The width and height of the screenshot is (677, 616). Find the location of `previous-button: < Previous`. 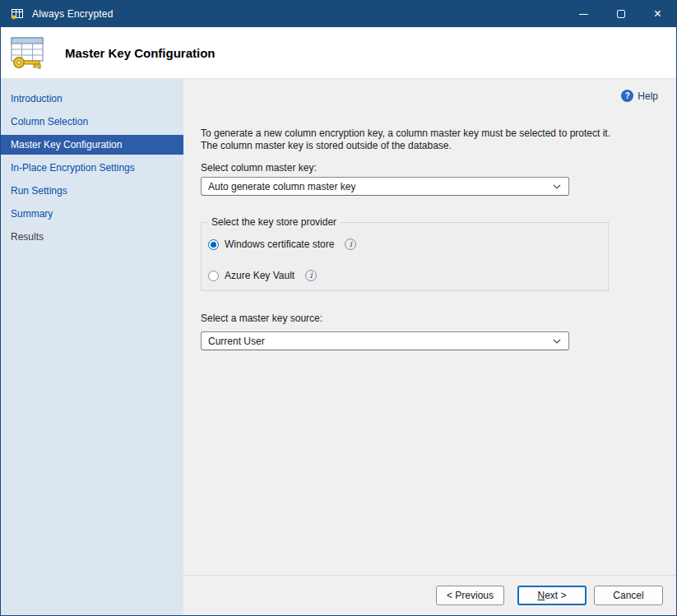

previous-button: < Previous is located at coordinates (471, 595).